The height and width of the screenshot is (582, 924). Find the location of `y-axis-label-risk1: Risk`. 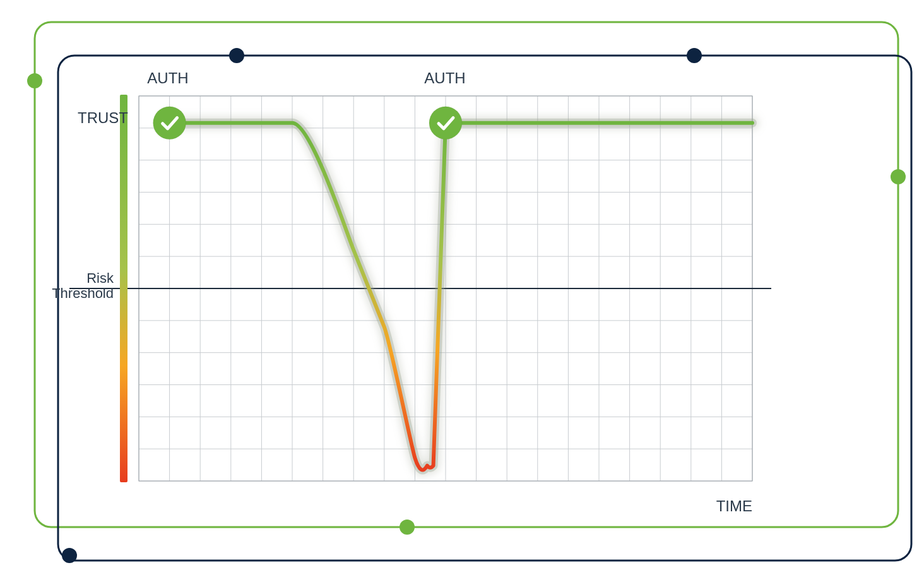

y-axis-label-risk1: Risk is located at coordinates (100, 278).